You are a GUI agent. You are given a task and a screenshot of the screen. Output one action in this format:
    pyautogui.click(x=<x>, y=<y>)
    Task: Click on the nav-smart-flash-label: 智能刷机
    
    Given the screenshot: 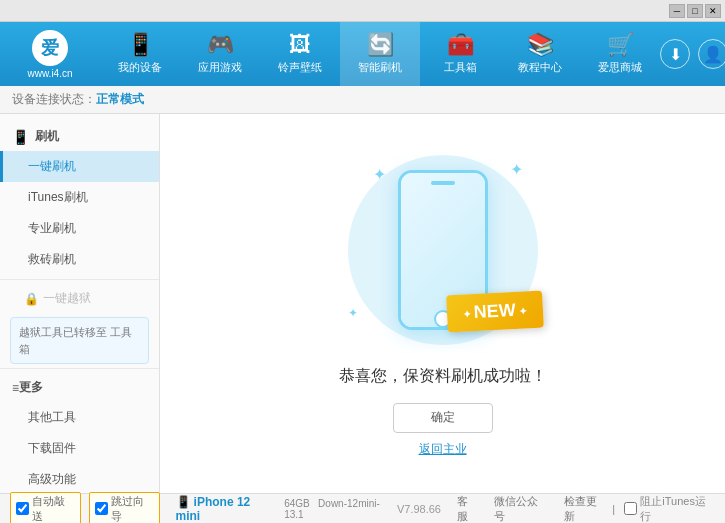 What is the action you would take?
    pyautogui.click(x=380, y=68)
    